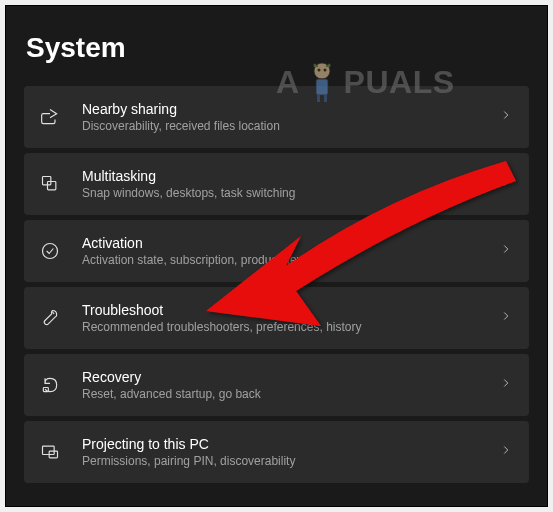 The width and height of the screenshot is (553, 512). What do you see at coordinates (286, 395) in the screenshot?
I see `item-subtitle: Reset, advanced startup, go back` at bounding box center [286, 395].